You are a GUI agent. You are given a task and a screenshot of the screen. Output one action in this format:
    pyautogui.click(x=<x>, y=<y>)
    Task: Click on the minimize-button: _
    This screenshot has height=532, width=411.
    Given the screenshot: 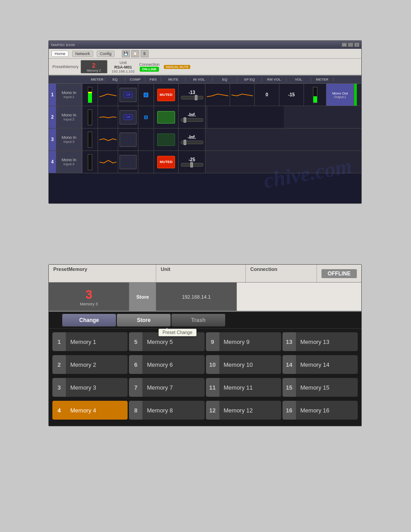 What is the action you would take?
    pyautogui.click(x=344, y=45)
    